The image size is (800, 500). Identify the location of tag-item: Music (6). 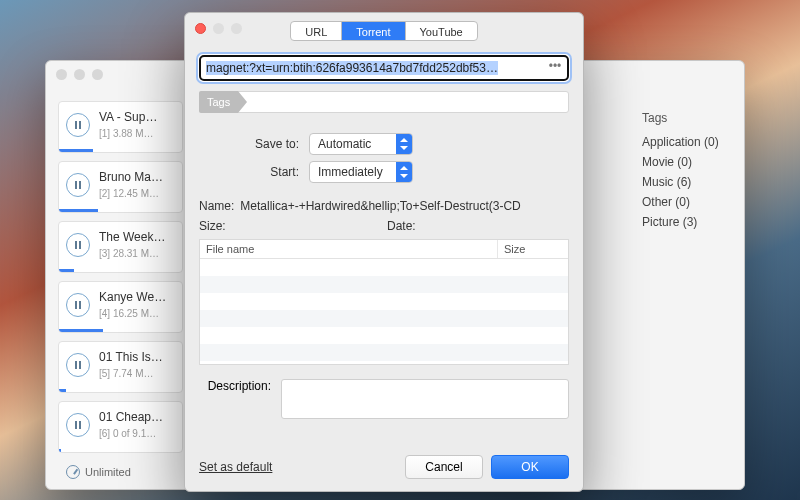
(687, 182).